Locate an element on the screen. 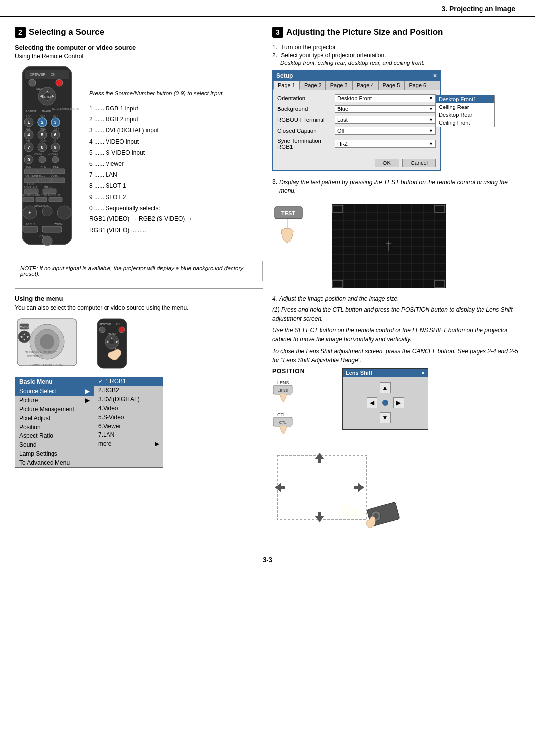 The image size is (535, 756). dialog-value-background: Blue ▼ is located at coordinates (385, 109).